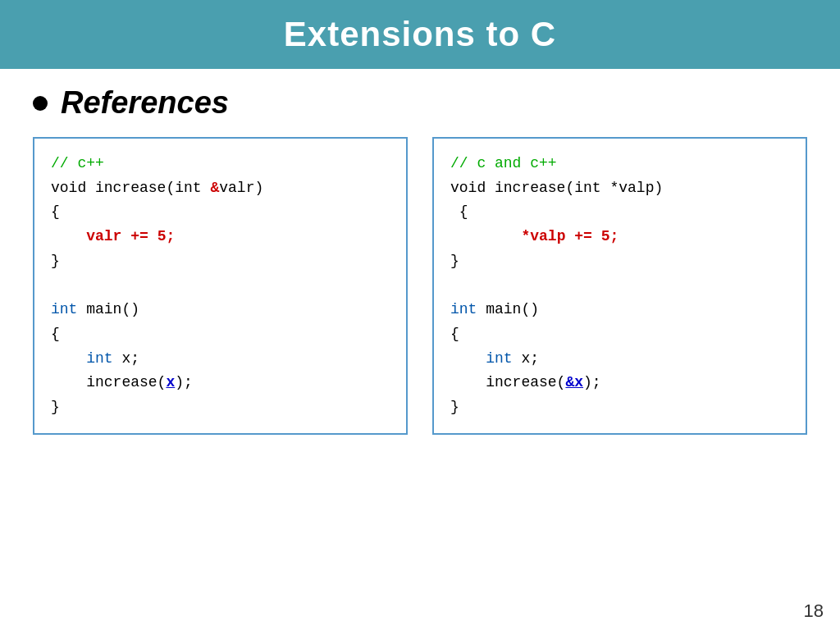  What do you see at coordinates (220, 164) in the screenshot?
I see `left-comment: // c++` at bounding box center [220, 164].